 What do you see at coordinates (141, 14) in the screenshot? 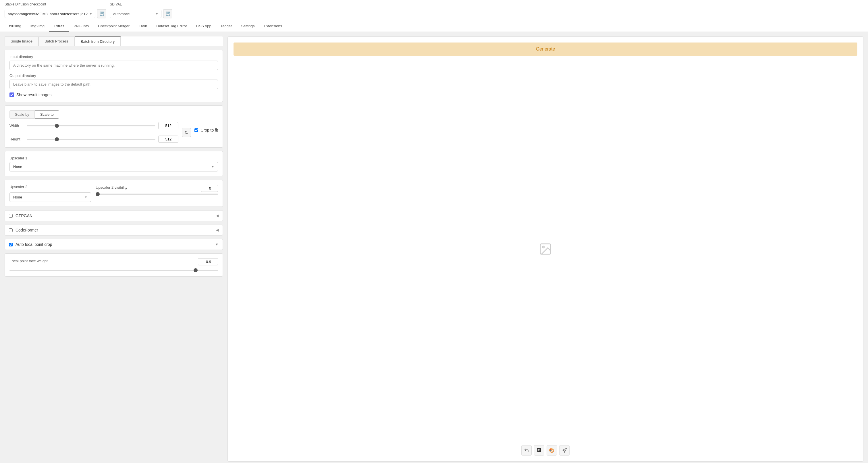
I see `vae-select-row: Automatic ▼ 🔄` at bounding box center [141, 14].